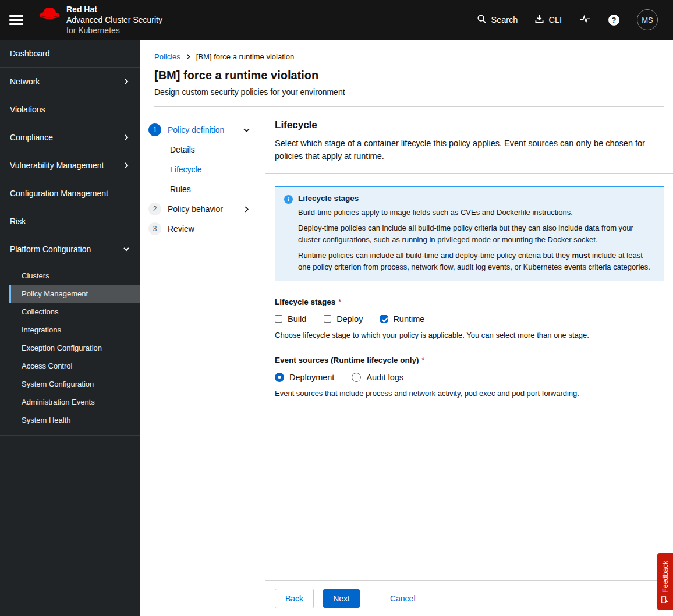  I want to click on alert-paragraph: Deploy-time policies can include all bui…, so click(476, 234).